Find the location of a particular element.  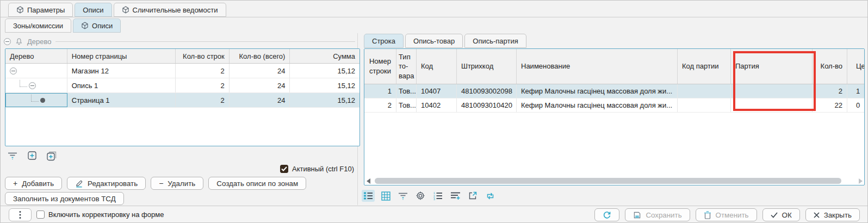

tab-label: Опись-товар is located at coordinates (434, 41).